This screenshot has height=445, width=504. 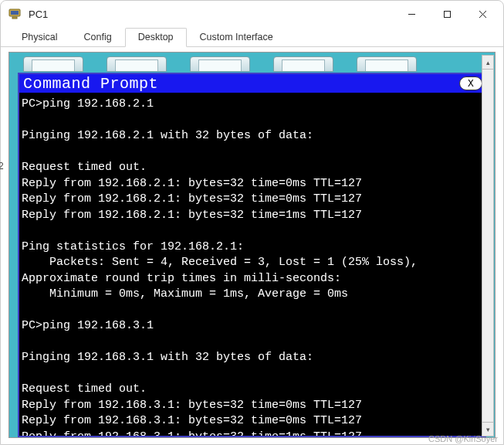 What do you see at coordinates (482, 14) in the screenshot?
I see `close-button` at bounding box center [482, 14].